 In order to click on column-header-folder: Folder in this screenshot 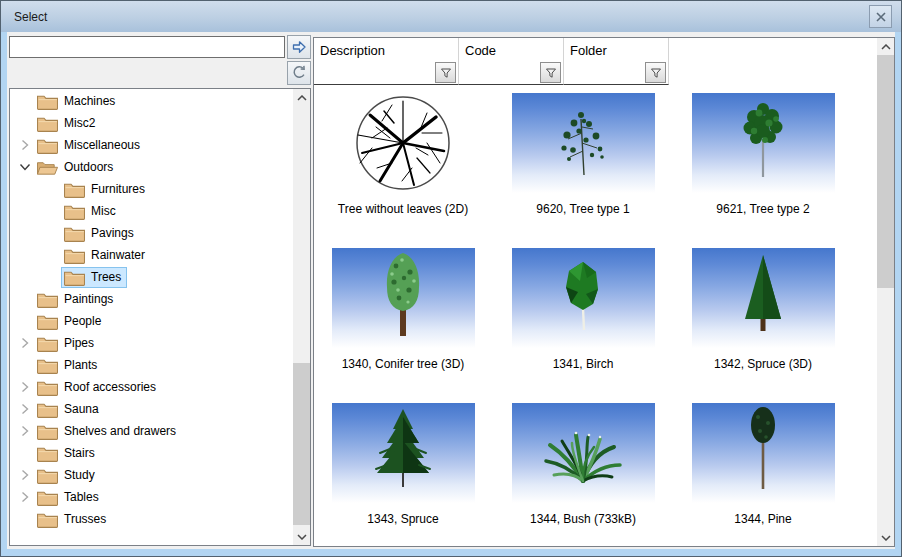, I will do `click(616, 62)`.